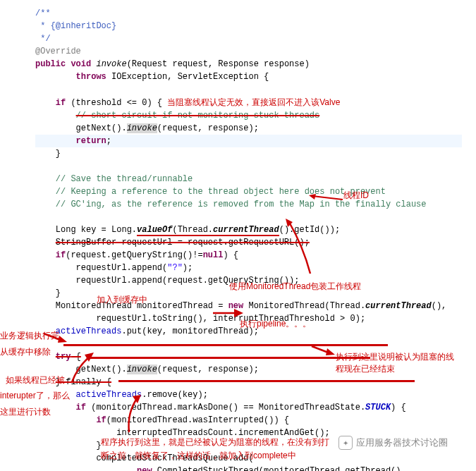  What do you see at coordinates (61, 103) in the screenshot?
I see `kw-if1: if` at bounding box center [61, 103].